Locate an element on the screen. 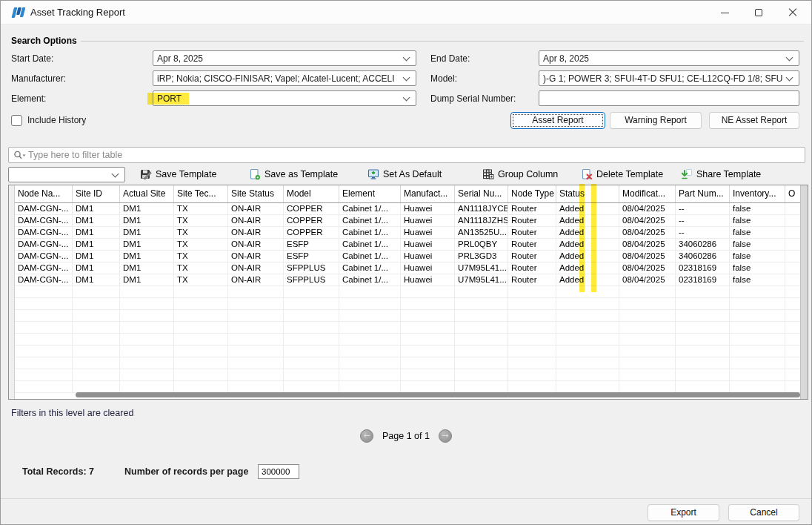 Image resolution: width=812 pixels, height=525 pixels. search-options-title: Search Options is located at coordinates (44, 41).